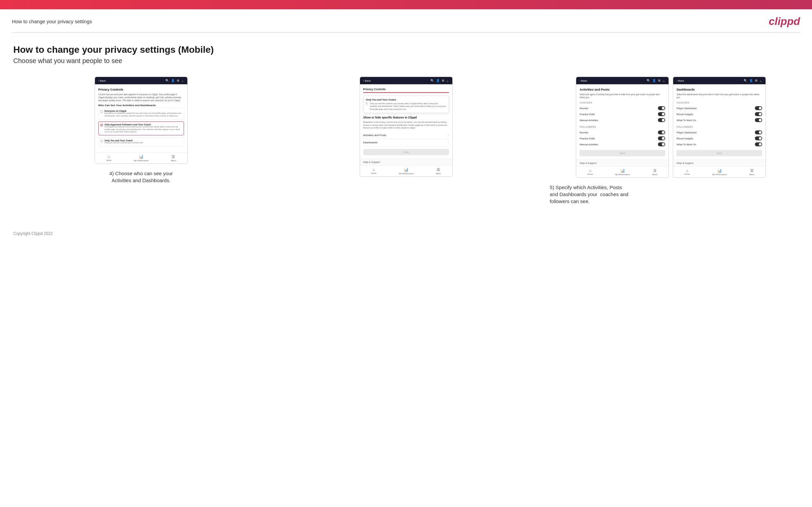 This screenshot has height=507, width=812. I want to click on menu-dashboards: Dashboards ›, so click(406, 143).